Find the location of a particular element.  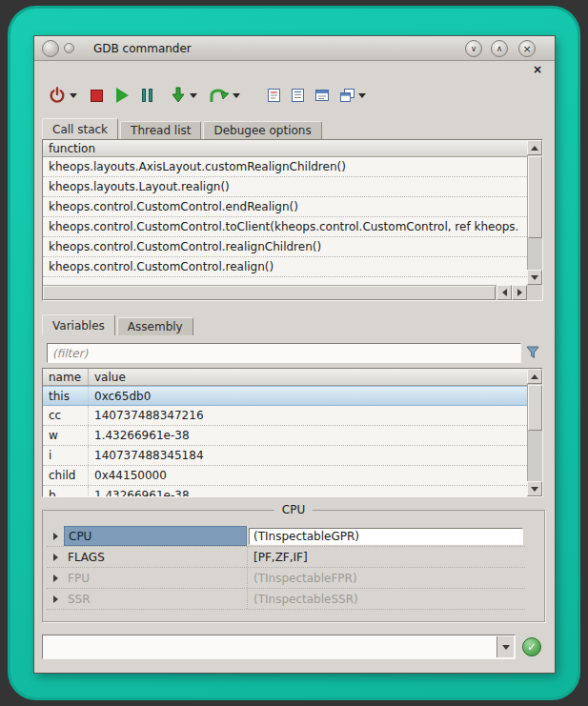

variable-name: b is located at coordinates (66, 492).